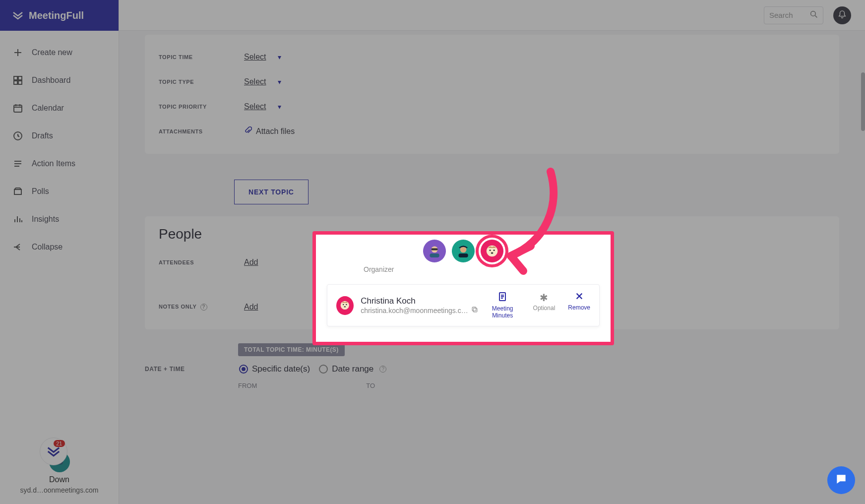  Describe the element at coordinates (248, 131) in the screenshot. I see `paperclip-icon` at that location.